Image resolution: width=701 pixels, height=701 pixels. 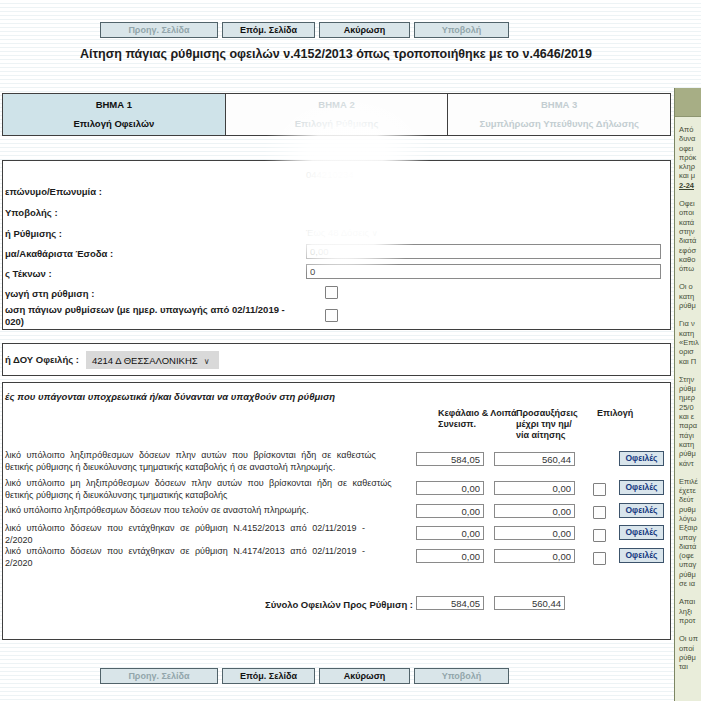 I want to click on help-text-line: ται, so click(x=690, y=666).